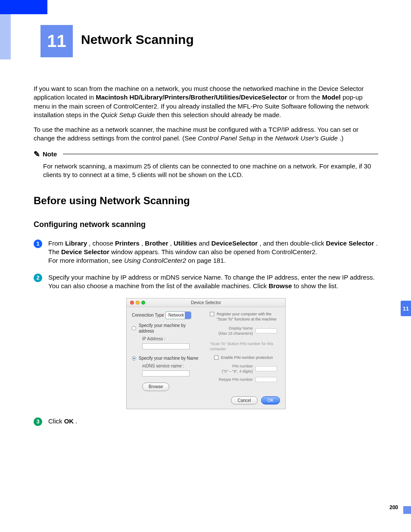  I want to click on page-number: 200, so click(394, 507).